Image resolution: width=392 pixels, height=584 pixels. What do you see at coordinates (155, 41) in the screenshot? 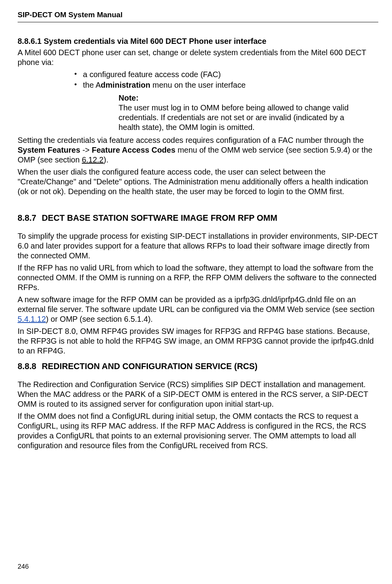
I see `heading-text: System credentials via Mitel 600 DECT Ph…` at bounding box center [155, 41].